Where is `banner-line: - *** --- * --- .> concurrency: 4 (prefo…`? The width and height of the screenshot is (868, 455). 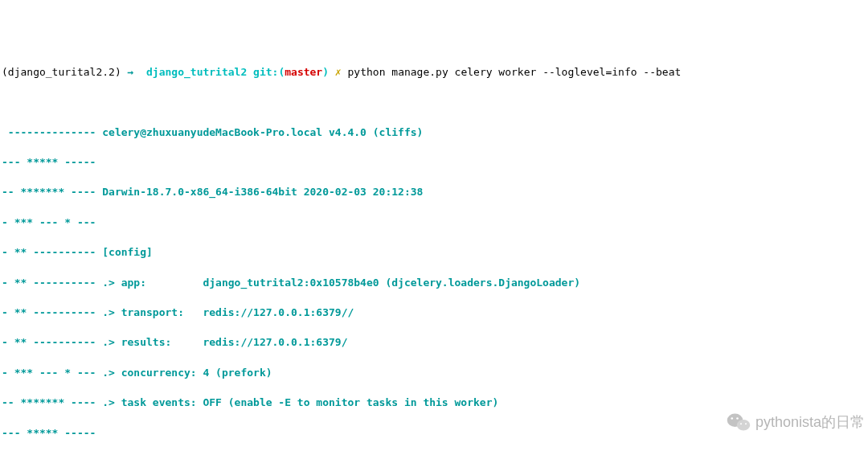 banner-line: - *** --- * --- .> concurrency: 4 (prefo… is located at coordinates (435, 373).